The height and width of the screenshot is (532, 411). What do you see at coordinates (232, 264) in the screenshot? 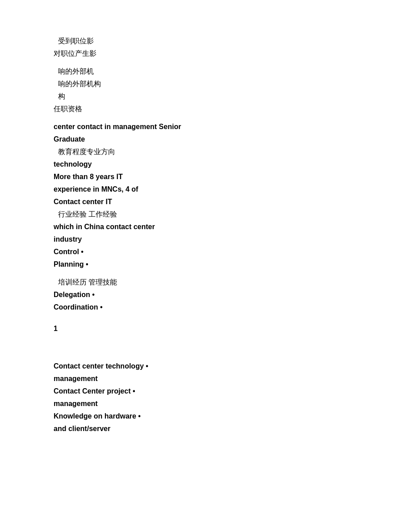
I see `line-18: Planning •` at bounding box center [232, 264].